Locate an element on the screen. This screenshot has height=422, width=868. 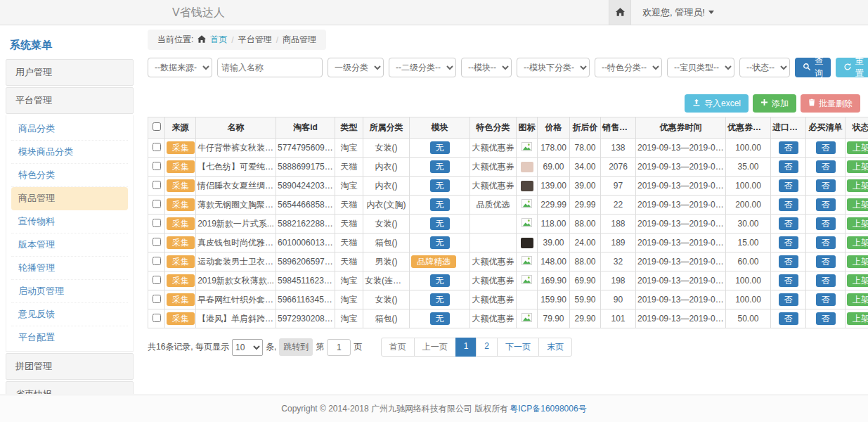
filter-select: --二级分类-- is located at coordinates (422, 68).